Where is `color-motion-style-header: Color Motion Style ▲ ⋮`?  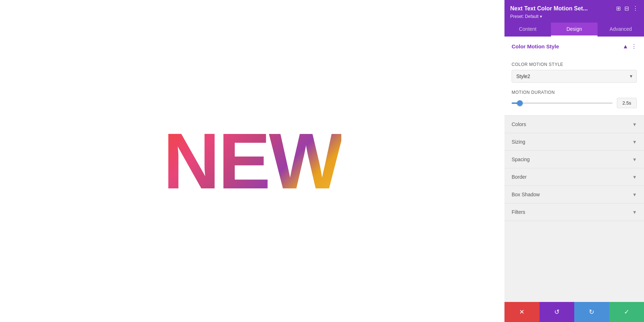
color-motion-style-header: Color Motion Style ▲ ⋮ is located at coordinates (574, 47).